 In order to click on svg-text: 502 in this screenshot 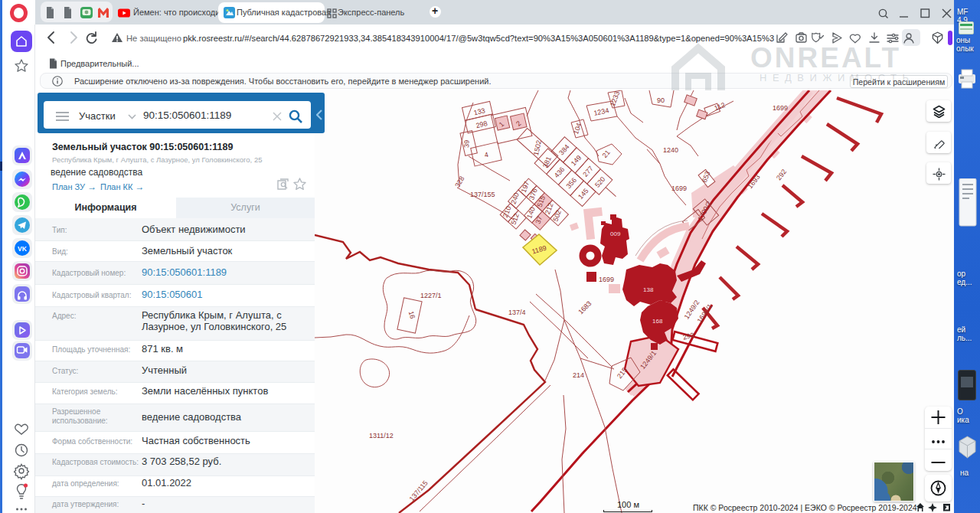, I will do `click(557, 216)`.